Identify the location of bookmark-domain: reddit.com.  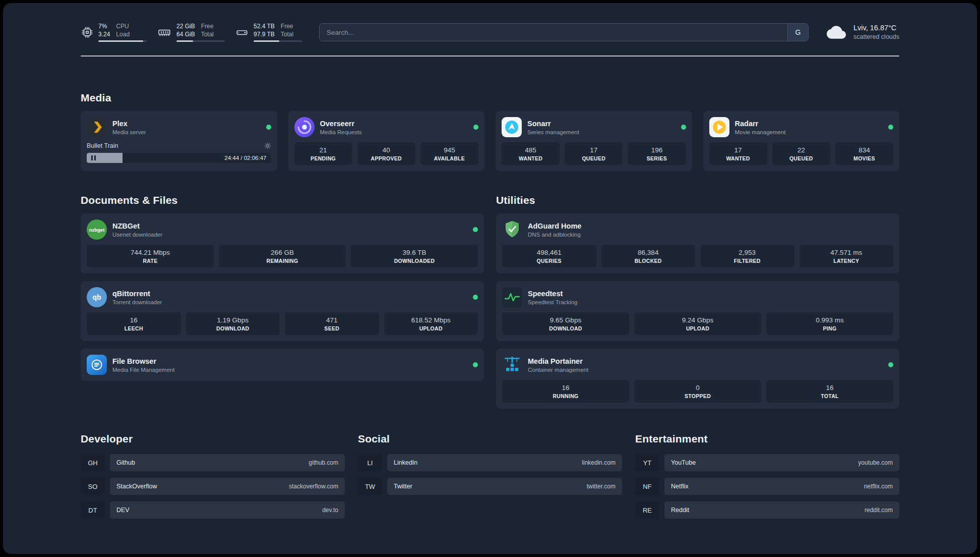
(879, 510).